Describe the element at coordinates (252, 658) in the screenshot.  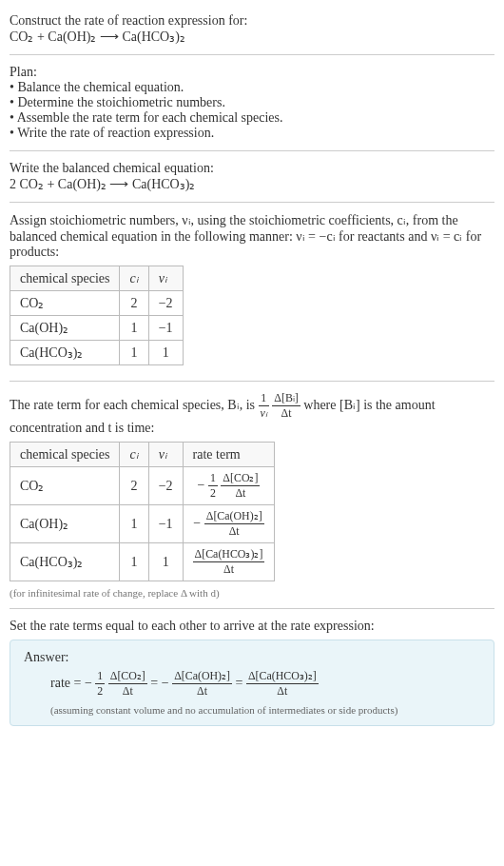
I see `answer-label: Answer:` at that location.